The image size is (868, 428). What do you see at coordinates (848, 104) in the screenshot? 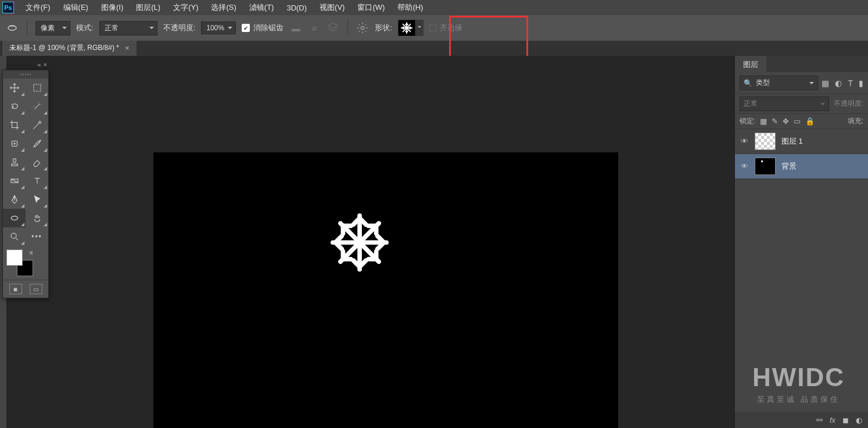
I see `layer-opacity-label: 不透明度:` at bounding box center [848, 104].